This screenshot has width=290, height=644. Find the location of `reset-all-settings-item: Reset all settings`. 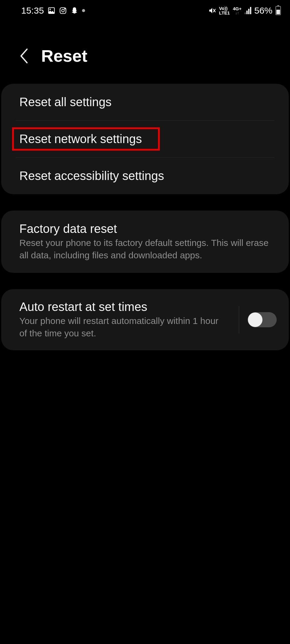

reset-all-settings-item: Reset all settings is located at coordinates (145, 102).